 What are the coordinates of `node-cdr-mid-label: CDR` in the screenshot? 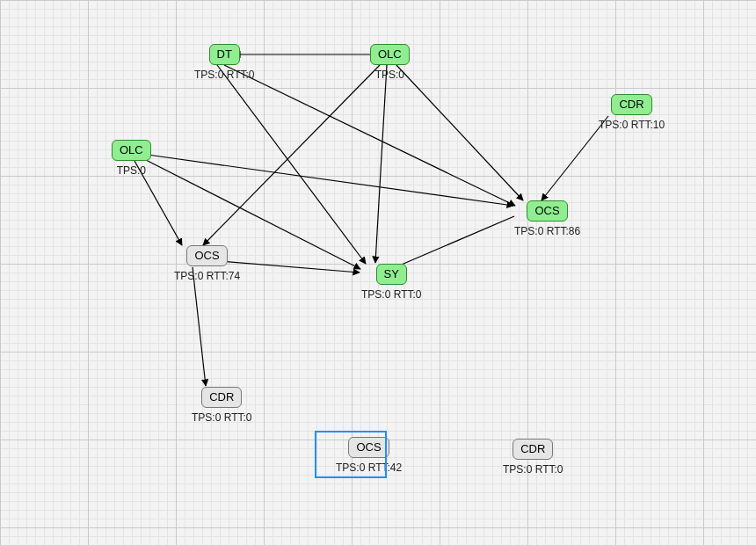 It's located at (222, 397).